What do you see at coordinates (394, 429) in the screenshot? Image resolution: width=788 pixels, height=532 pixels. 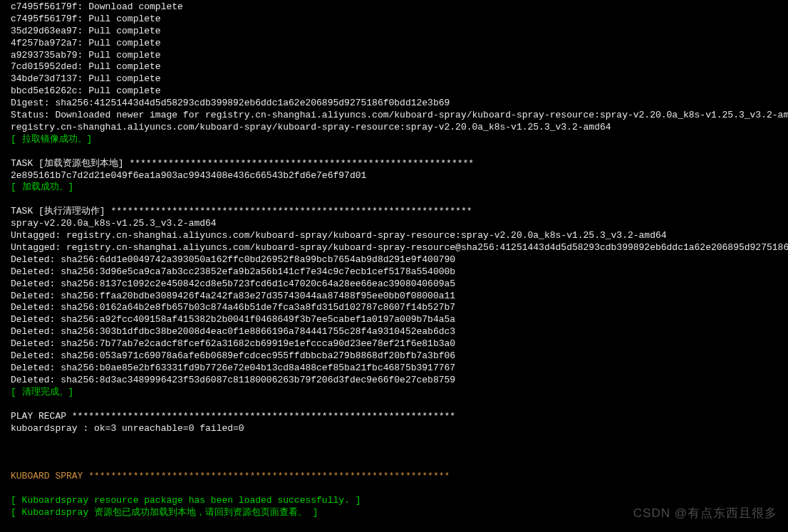 I see `terminal-line: kuboardspray : ok=3 unreachable=0 failed…` at bounding box center [394, 429].